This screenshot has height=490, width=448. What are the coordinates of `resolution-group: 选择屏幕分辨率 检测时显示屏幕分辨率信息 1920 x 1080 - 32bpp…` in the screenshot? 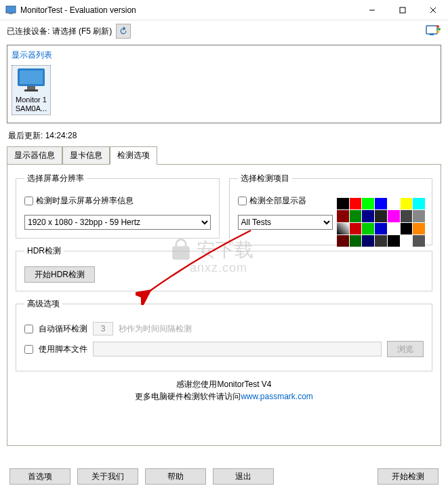 It's located at (118, 206).